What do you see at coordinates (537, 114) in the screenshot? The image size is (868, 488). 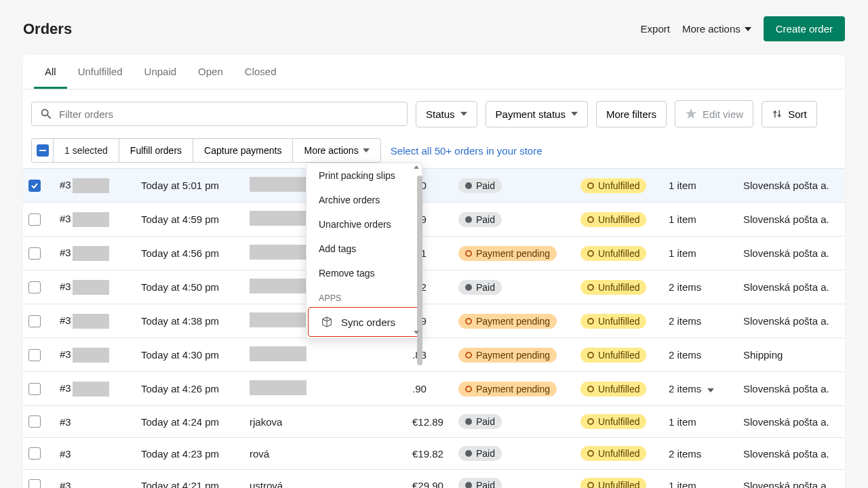 I see `payment-status-filter: Payment status` at bounding box center [537, 114].